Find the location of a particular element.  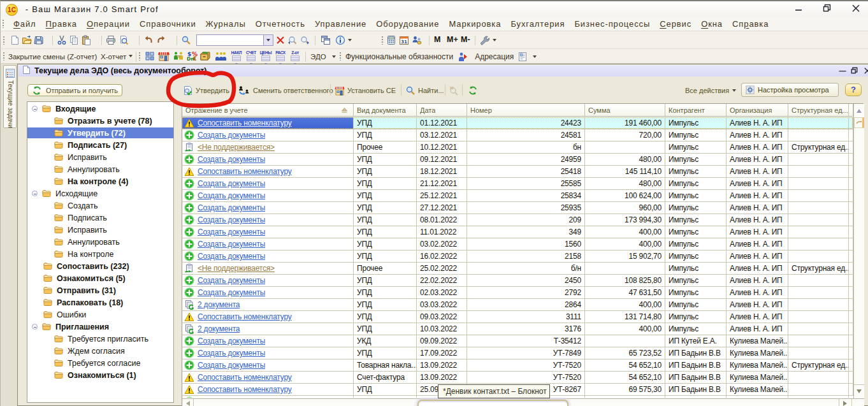

tree-item-22: Требуется согласие is located at coordinates (101, 363).